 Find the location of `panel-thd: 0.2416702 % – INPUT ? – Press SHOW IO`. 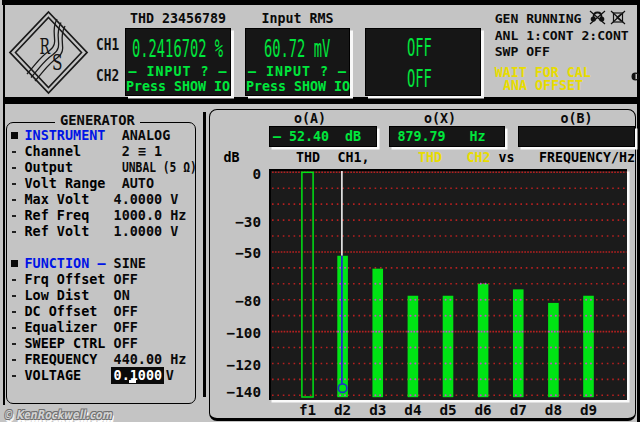

panel-thd: 0.2416702 % – INPUT ? – Press SHOW IO is located at coordinates (178, 62).